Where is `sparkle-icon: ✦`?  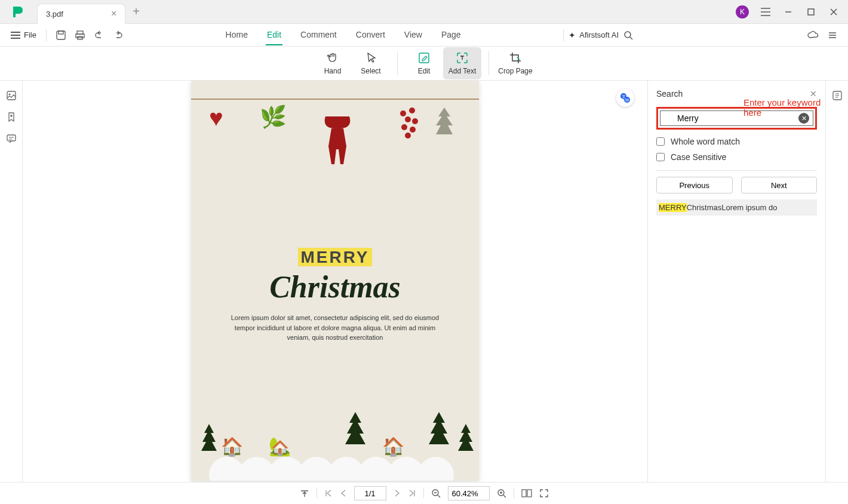 sparkle-icon: ✦ is located at coordinates (572, 35).